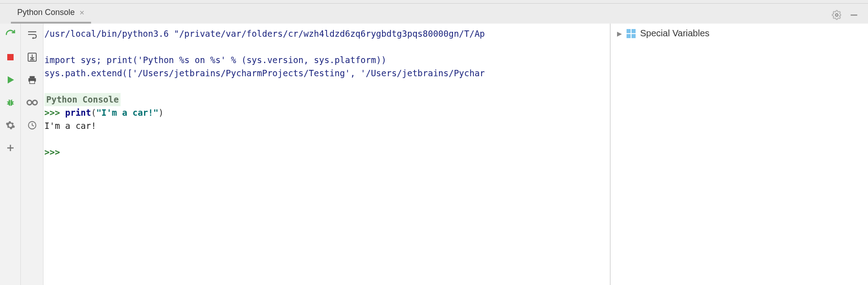 The height and width of the screenshot is (285, 868). I want to click on special-variables-label: Special Variables, so click(675, 34).